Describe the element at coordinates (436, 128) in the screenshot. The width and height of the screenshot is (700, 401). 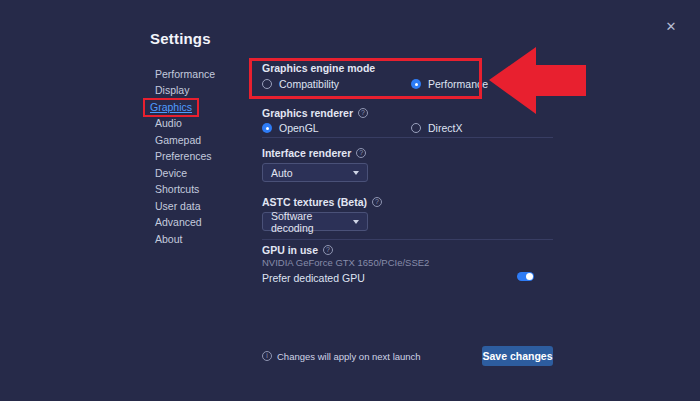
I see `radio-directx: DirectX` at that location.